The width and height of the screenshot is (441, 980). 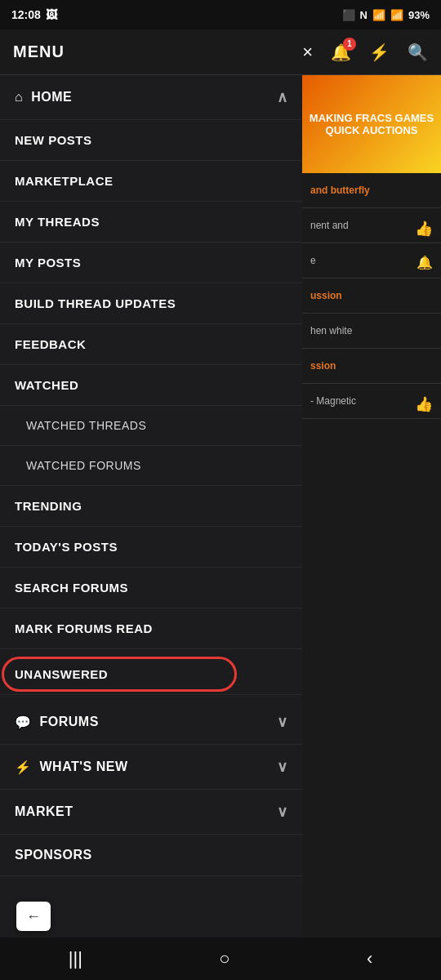 What do you see at coordinates (43, 97) in the screenshot?
I see `home-label-group: ⌂ HOME` at bounding box center [43, 97].